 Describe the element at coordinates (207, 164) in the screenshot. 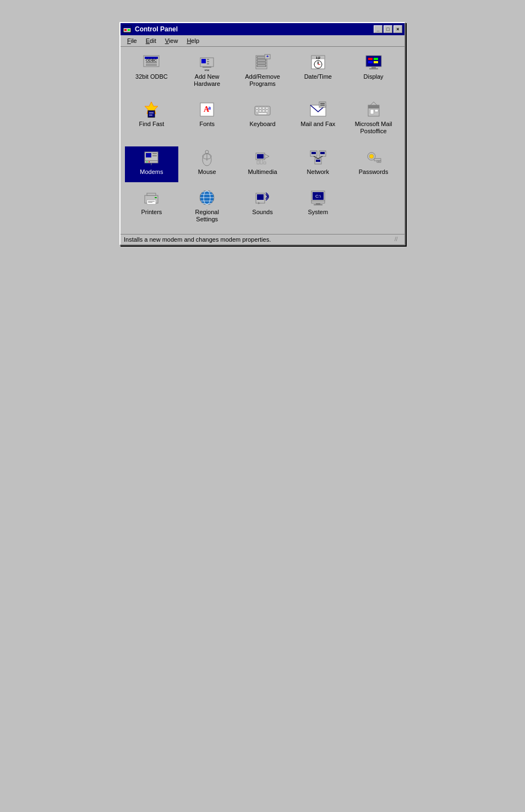

I see `icon-mouse: Mouse` at that location.